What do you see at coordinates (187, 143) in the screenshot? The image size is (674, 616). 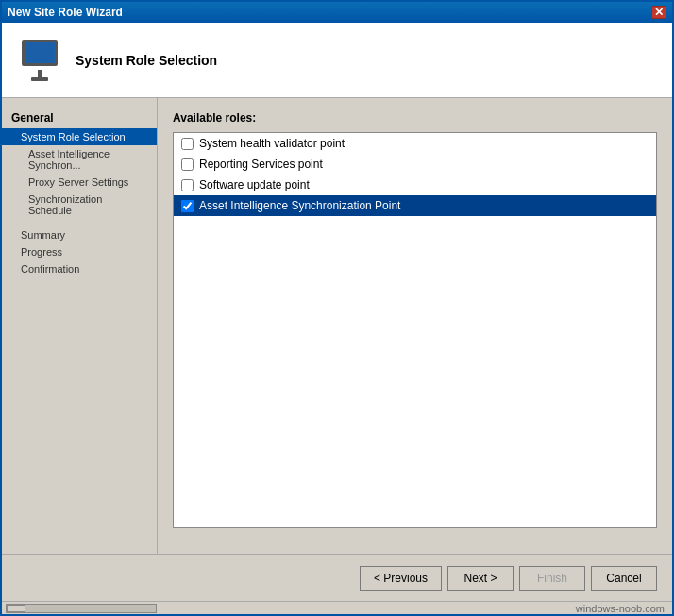 I see `checkbox-system-health-validator` at bounding box center [187, 143].